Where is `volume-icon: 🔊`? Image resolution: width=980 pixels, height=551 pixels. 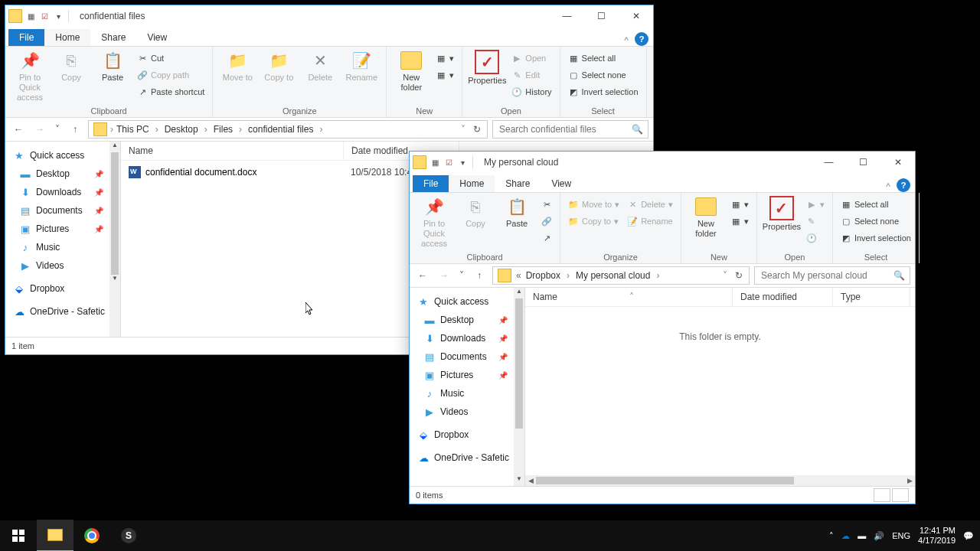
volume-icon: 🔊 is located at coordinates (879, 536).